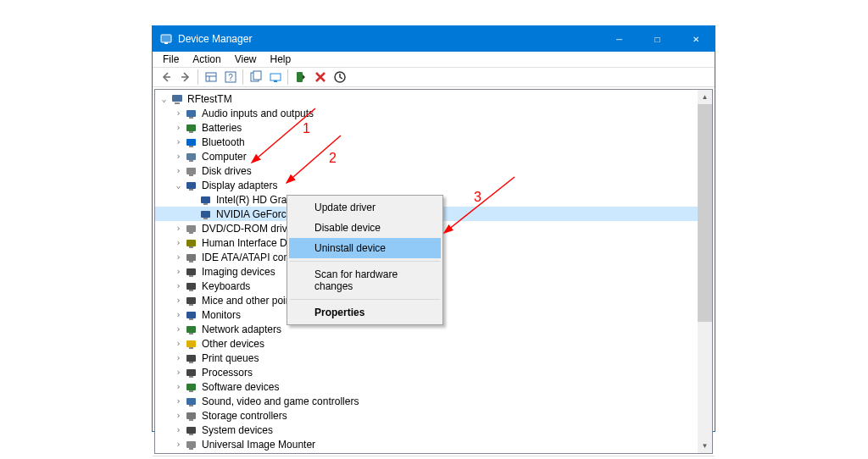 Image resolution: width=868 pixels, height=459 pixels. I want to click on titlebar: Device Manager ─ □ ✕, so click(434, 39).